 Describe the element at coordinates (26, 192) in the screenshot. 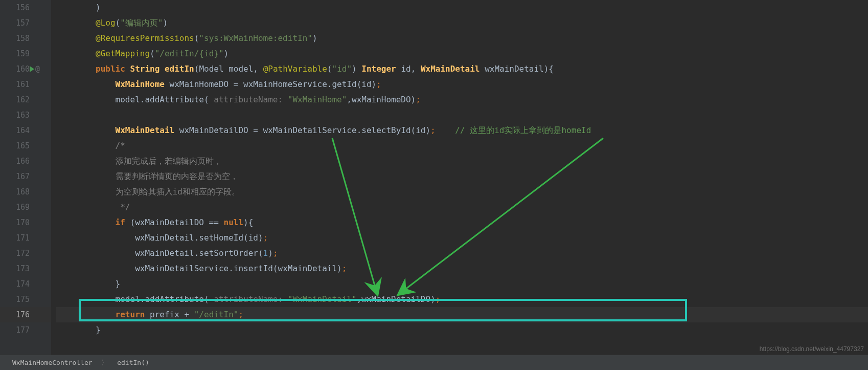

I see `line-number: 168` at that location.